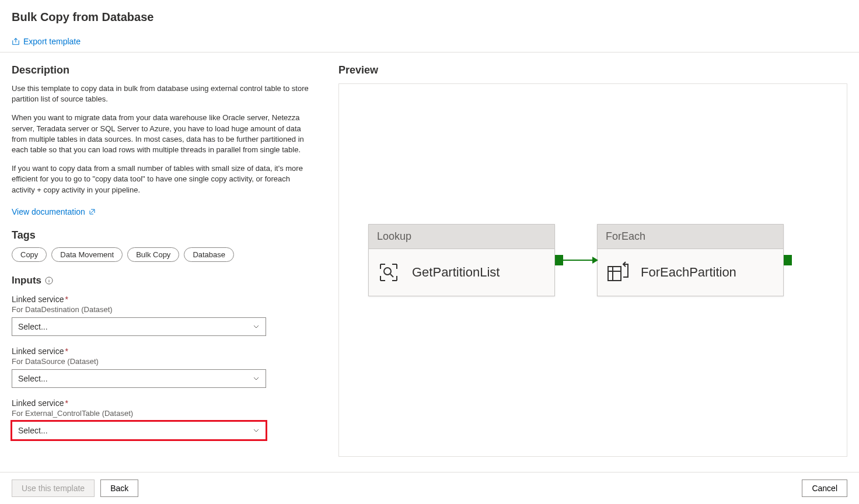 Image resolution: width=859 pixels, height=504 pixels. Describe the element at coordinates (690, 237) in the screenshot. I see `activity-type-label: ForEach` at that location.